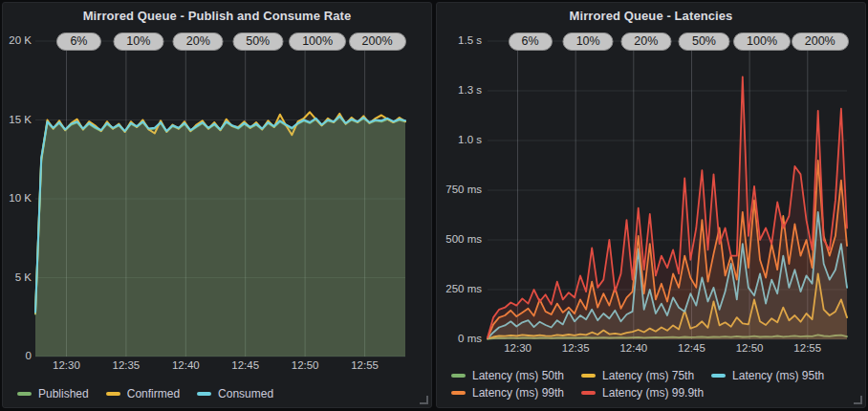  What do you see at coordinates (459, 90) in the screenshot?
I see `y-tick-label: 1.3 s` at bounding box center [459, 90].